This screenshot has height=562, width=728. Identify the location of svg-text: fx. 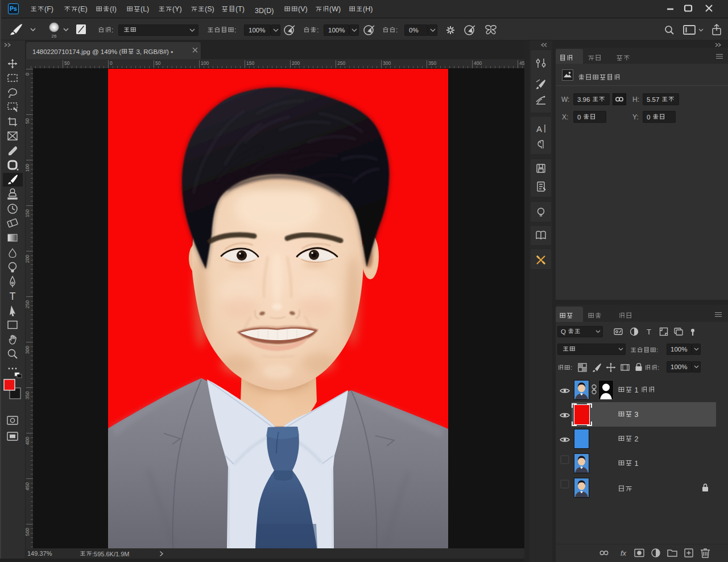
(623, 553).